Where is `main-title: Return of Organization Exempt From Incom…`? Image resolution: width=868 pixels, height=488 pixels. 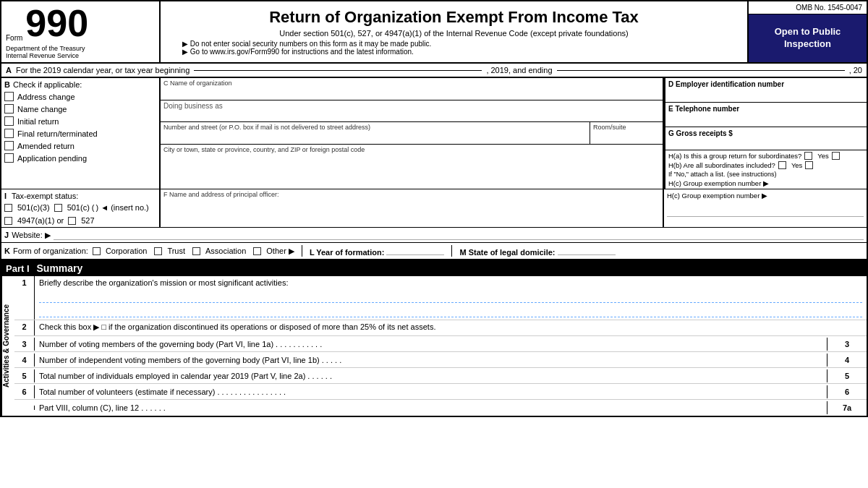
main-title: Return of Organization Exempt From Incom… is located at coordinates (454, 17).